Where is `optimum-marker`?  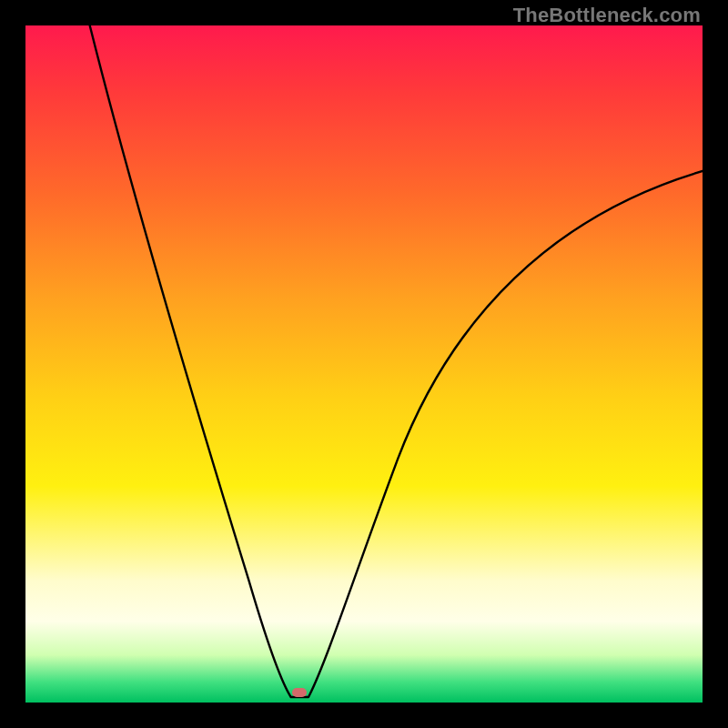 optimum-marker is located at coordinates (299, 693).